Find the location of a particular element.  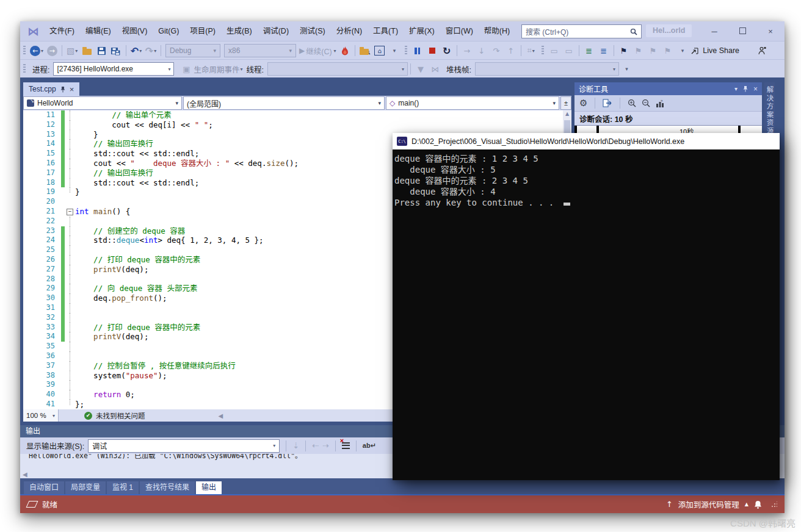

window-position-icon: ▾ is located at coordinates (736, 89).